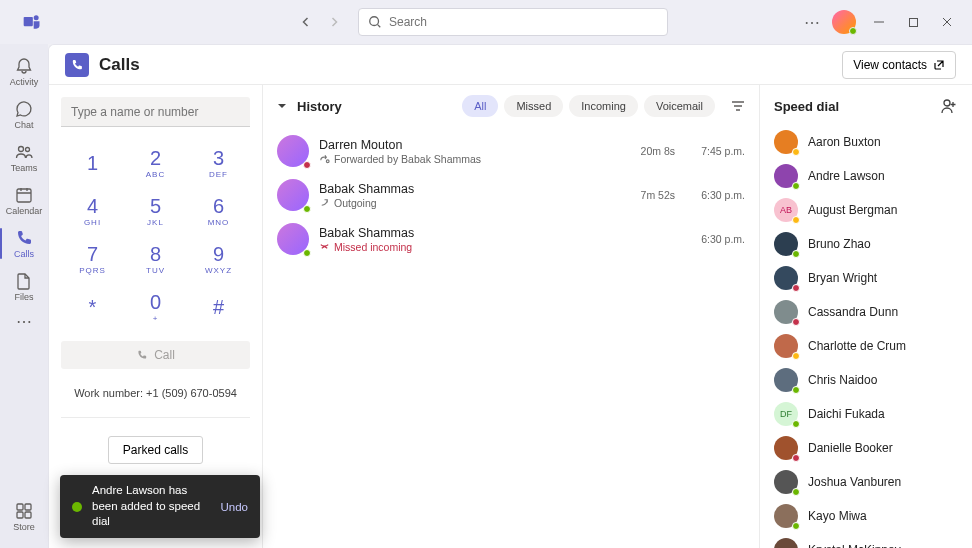  What do you see at coordinates (92, 259) in the screenshot?
I see `keypad-key-7: 7PQRS` at bounding box center [92, 259].